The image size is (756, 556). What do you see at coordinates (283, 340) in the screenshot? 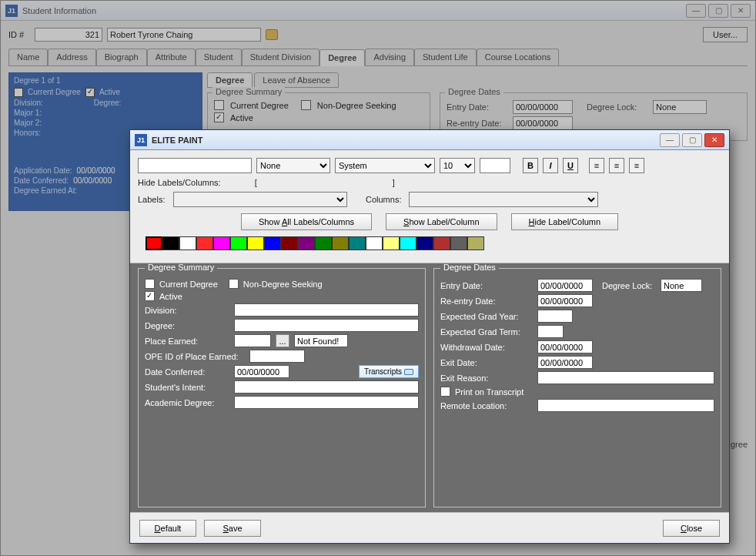
I see `modal-placeearned-browse-button: ...` at bounding box center [283, 340].